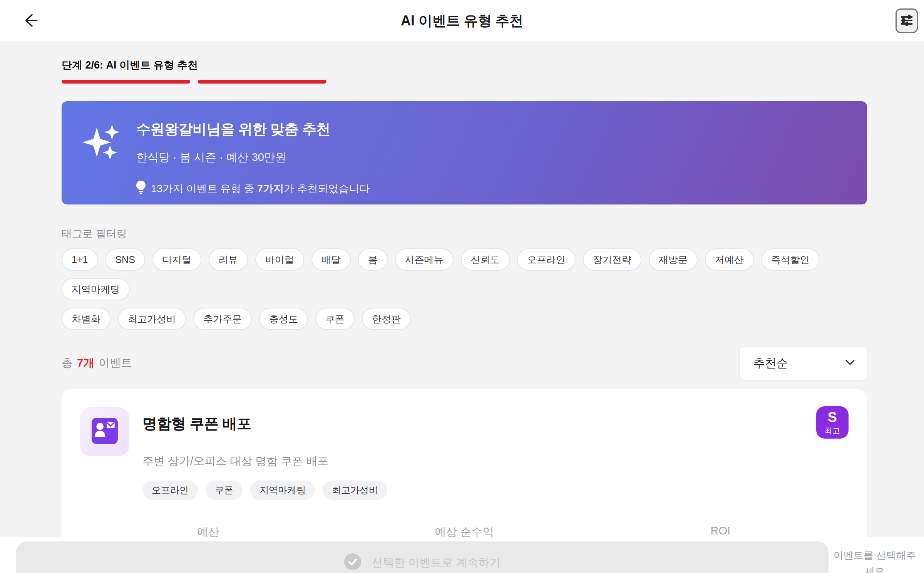 The width and height of the screenshot is (924, 573). Describe the element at coordinates (353, 562) in the screenshot. I see `check-circle-icon` at that location.